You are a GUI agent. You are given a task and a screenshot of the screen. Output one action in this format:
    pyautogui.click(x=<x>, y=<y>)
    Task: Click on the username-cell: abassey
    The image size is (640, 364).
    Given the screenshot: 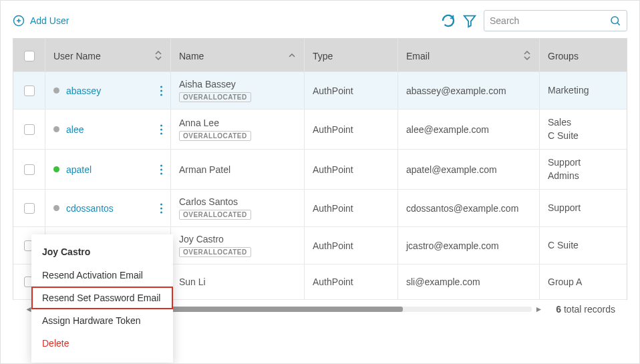 What is the action you would take?
    pyautogui.click(x=108, y=91)
    